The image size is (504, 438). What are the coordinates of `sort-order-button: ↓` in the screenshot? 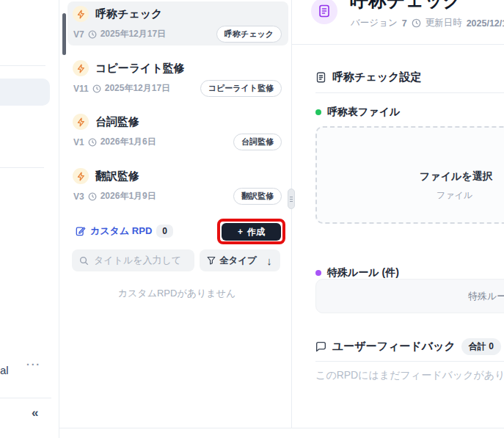 It's located at (269, 260).